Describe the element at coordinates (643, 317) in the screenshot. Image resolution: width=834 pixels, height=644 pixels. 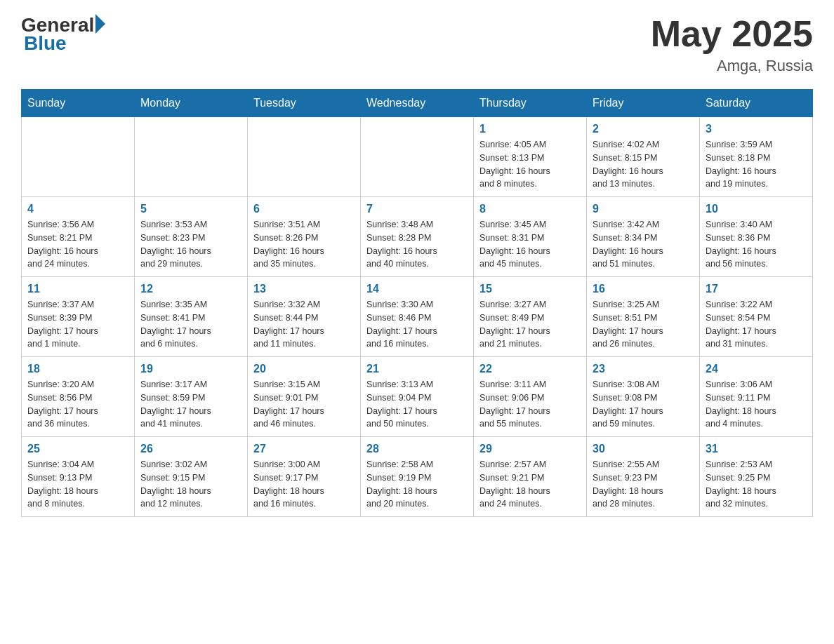
I see `day-cell-16: 16Sunrise: 3:25 AM Sunset: 8:51 PM Dayli…` at that location.